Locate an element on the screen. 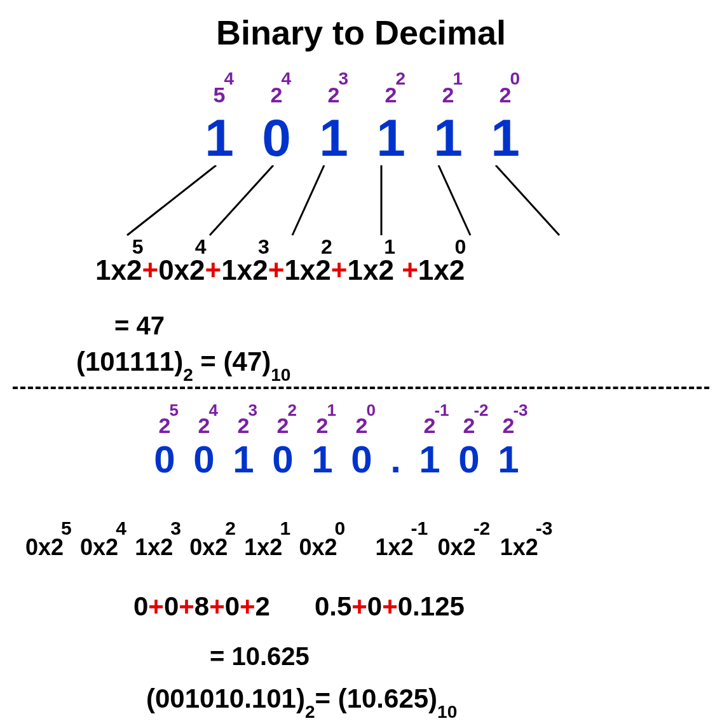 This screenshot has width=722, height=728. term-exp: 0 is located at coordinates (460, 247).